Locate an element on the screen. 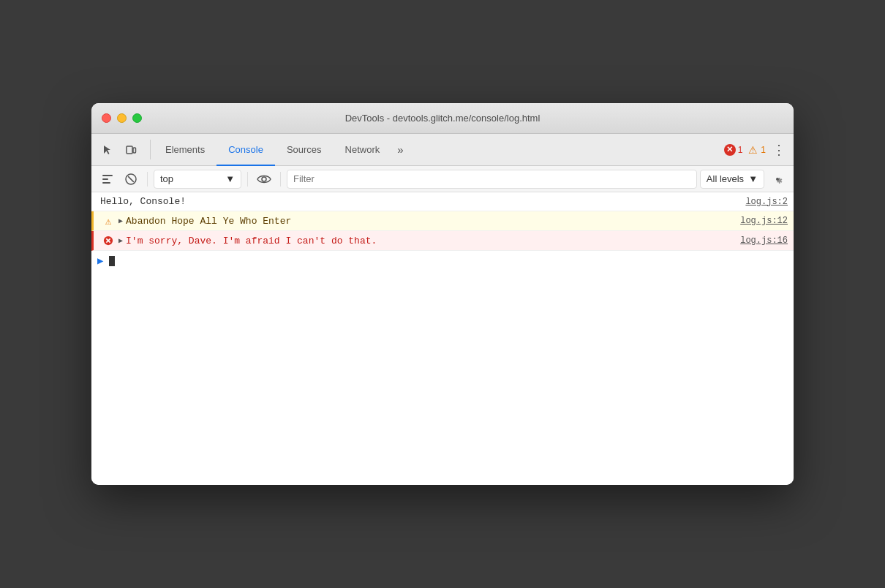  error-icon: ✕ is located at coordinates (730, 150).